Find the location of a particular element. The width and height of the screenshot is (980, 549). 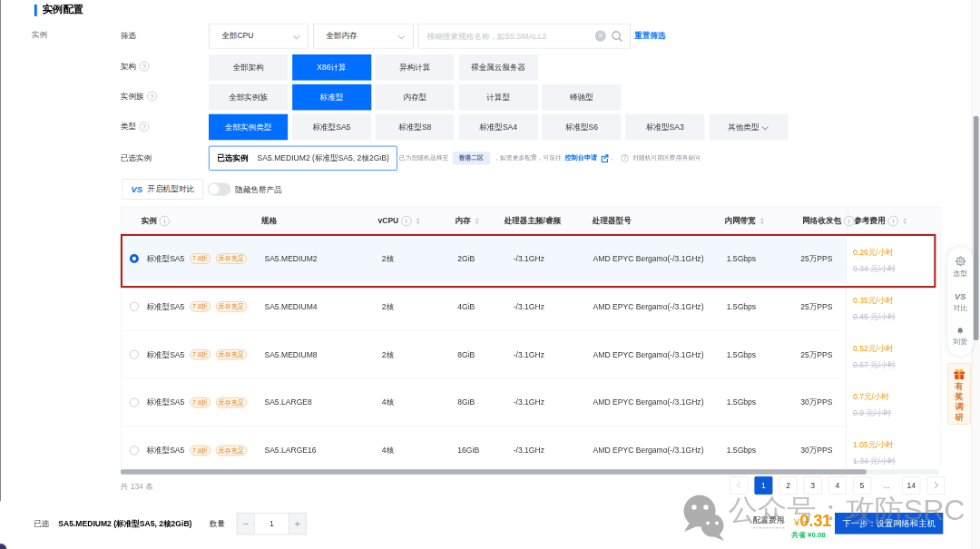

hide-soldout-toggle is located at coordinates (220, 189).